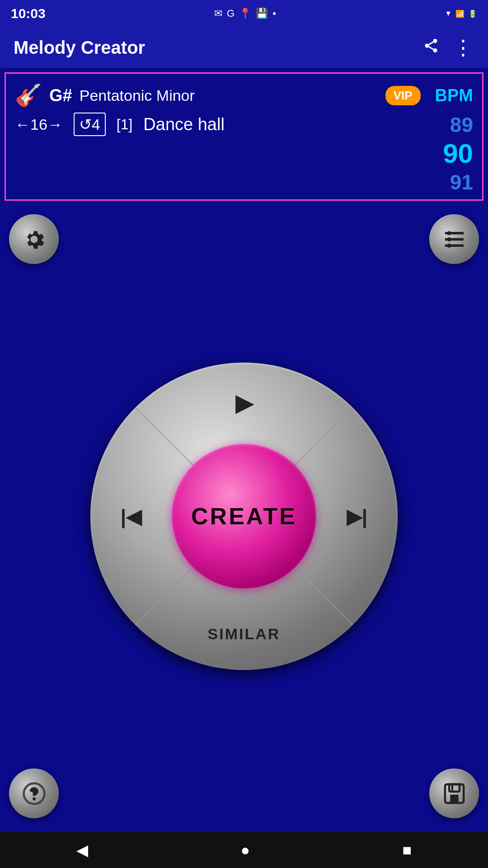 This screenshot has height=868, width=488. I want to click on similar-segment: SIMILAR, so click(244, 634).